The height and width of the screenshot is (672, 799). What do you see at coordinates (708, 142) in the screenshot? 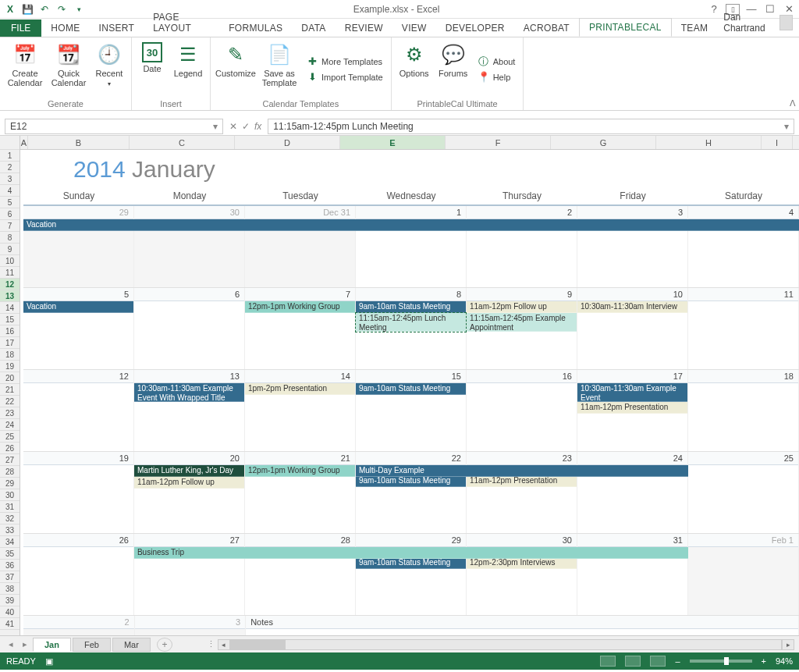
I see `col-header: H` at bounding box center [708, 142].